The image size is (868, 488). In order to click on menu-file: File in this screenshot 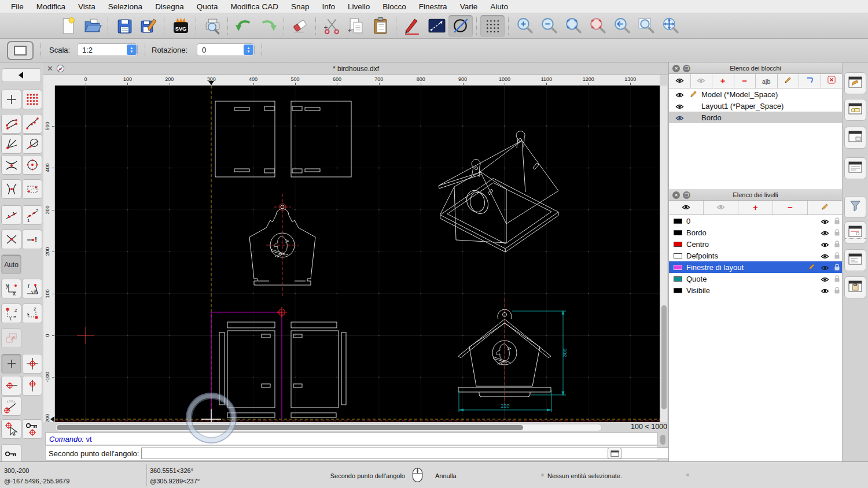, I will do `click(17, 7)`.